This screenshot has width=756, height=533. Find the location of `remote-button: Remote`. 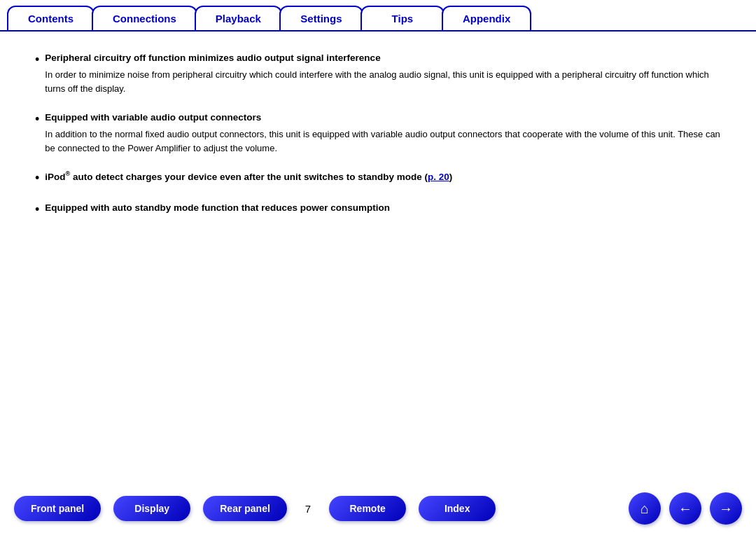

remote-button: Remote is located at coordinates (368, 508).